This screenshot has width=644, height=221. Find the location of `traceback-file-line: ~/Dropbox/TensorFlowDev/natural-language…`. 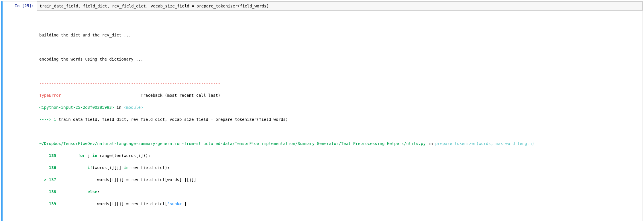

traceback-file-line: ~/Dropbox/TensorFlowDev/natural-language… is located at coordinates (340, 144).